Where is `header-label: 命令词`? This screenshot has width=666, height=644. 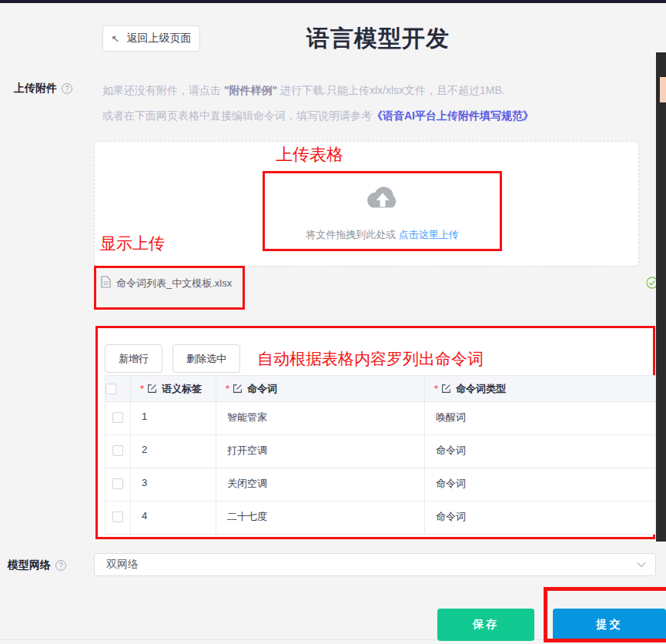
header-label: 命令词 is located at coordinates (262, 389).